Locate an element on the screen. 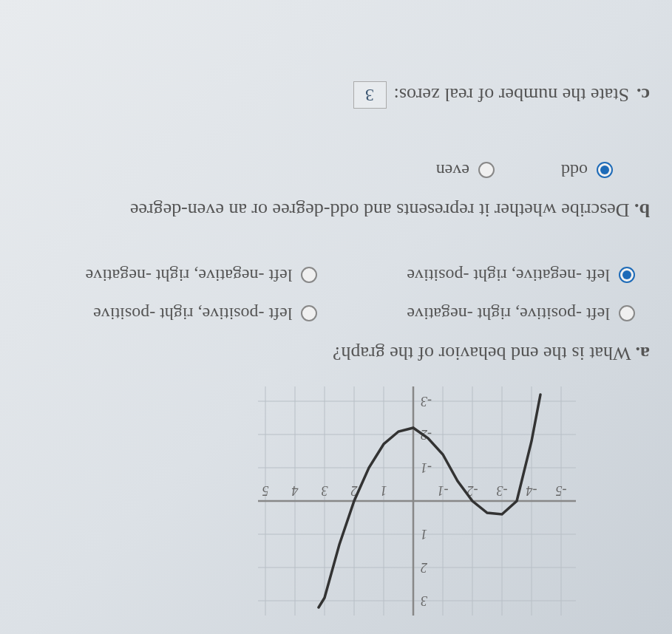 The image size is (672, 634). option-left-pos-right-pos: left -positive, right -positive is located at coordinates (170, 313).